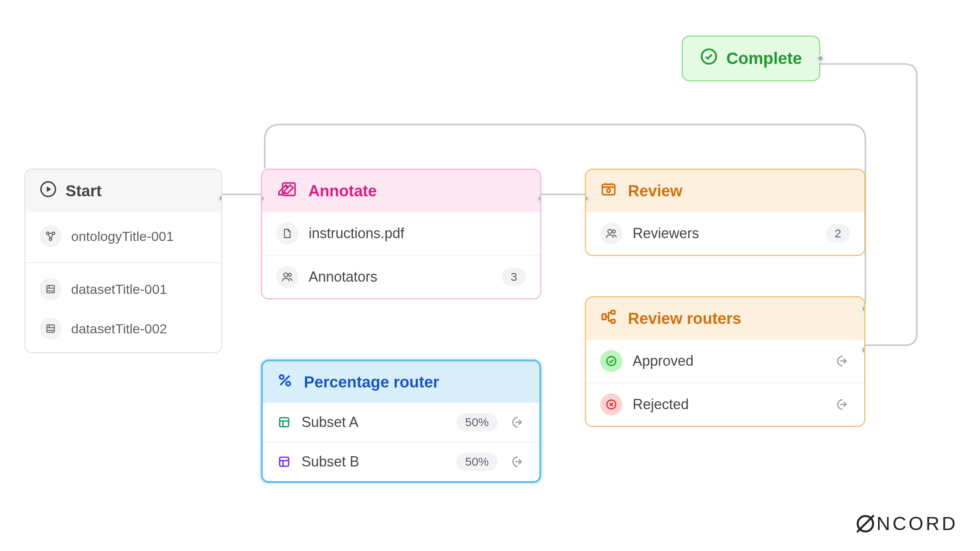 This screenshot has height=551, width=980. Describe the element at coordinates (727, 361) in the screenshot. I see `route-label: Approved` at that location.